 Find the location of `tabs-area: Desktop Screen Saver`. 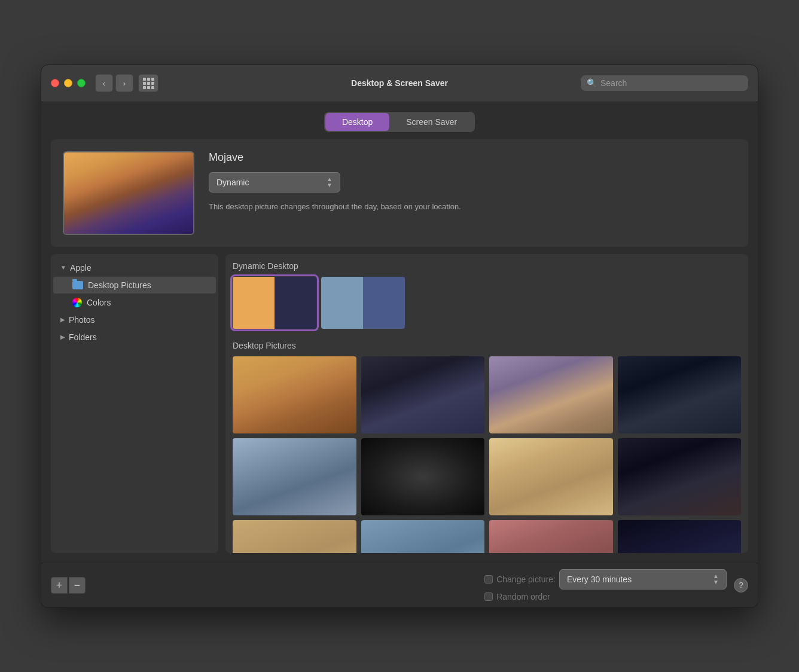

tabs-area: Desktop Screen Saver is located at coordinates (399, 121).